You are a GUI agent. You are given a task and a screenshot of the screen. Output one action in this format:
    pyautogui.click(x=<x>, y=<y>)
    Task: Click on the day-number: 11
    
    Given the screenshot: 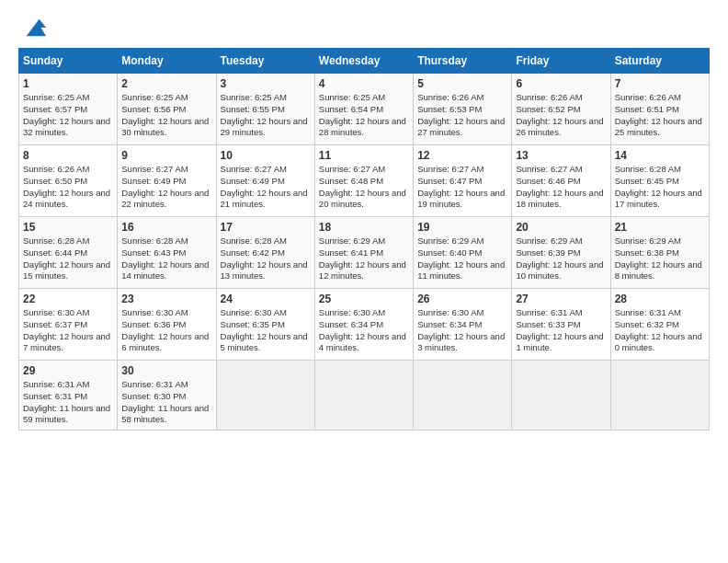 What is the action you would take?
    pyautogui.click(x=364, y=155)
    